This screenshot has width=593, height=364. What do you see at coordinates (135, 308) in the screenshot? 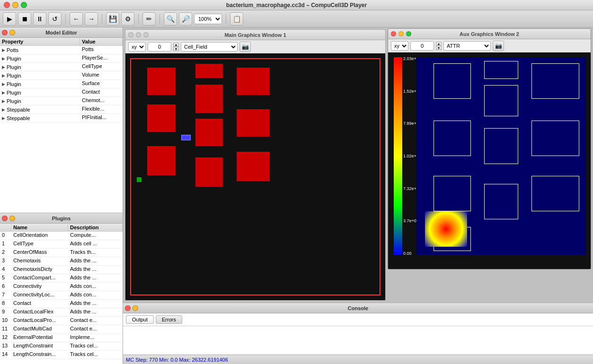
I see `console-min` at bounding box center [135, 308].